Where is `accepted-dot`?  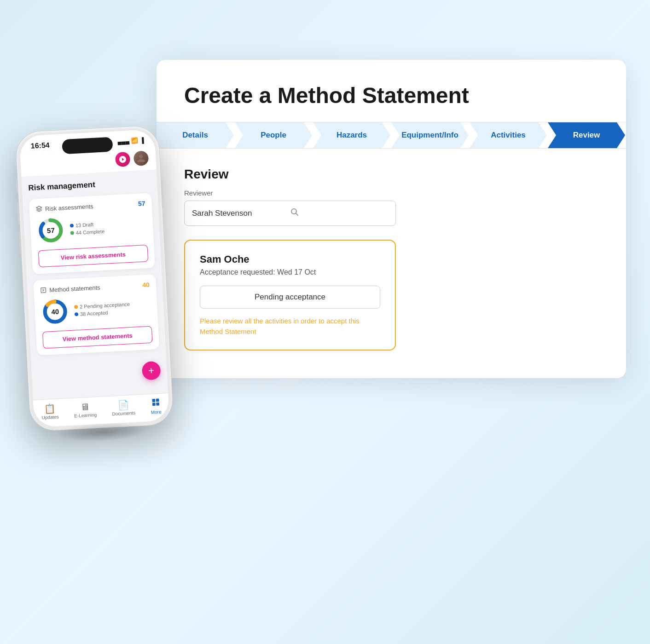
accepted-dot is located at coordinates (76, 314).